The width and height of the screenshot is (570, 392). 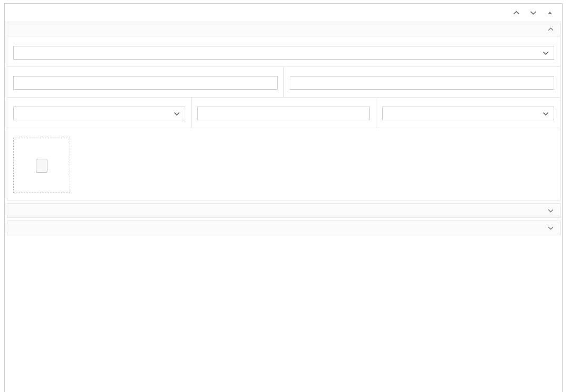 I want to click on triangle-up-icon, so click(x=550, y=13).